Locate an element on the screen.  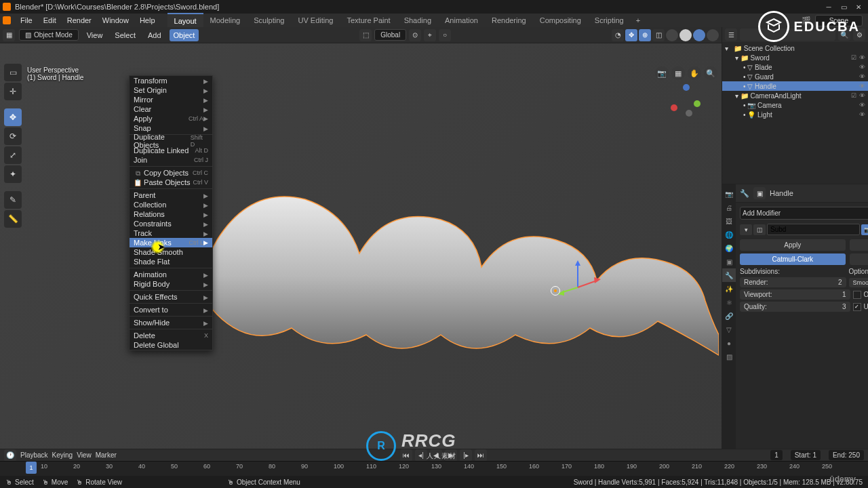
xray-toggle-icon: ◫ is located at coordinates (658, 35).